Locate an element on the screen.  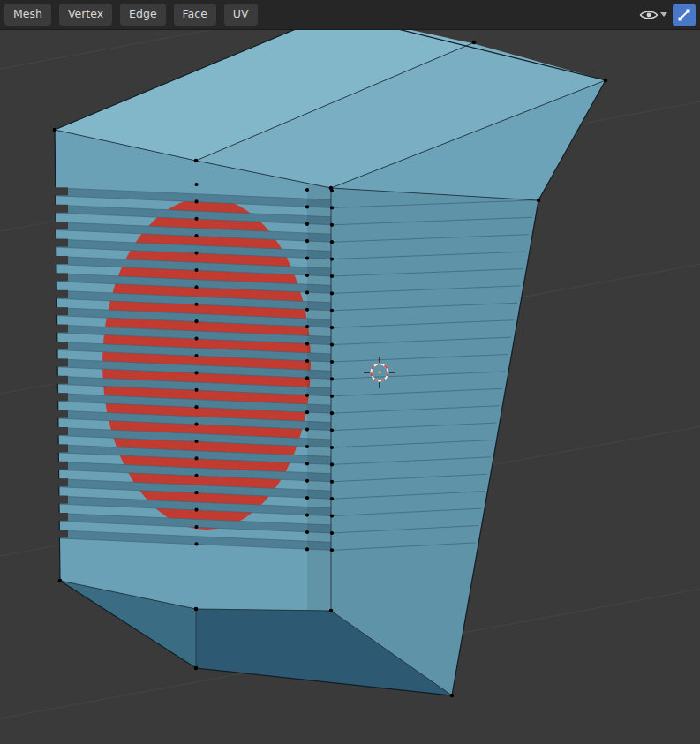
menu-vertex: Vertex is located at coordinates (86, 14).